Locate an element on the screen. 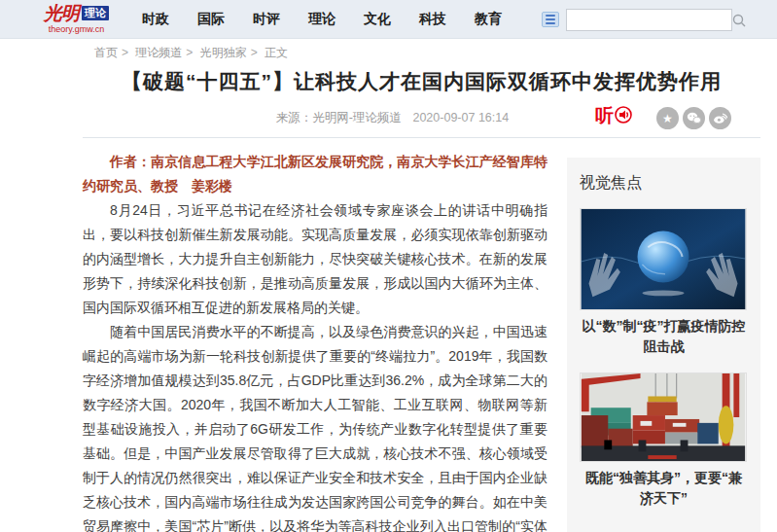  nav-item-lilun: 理论 is located at coordinates (322, 19).